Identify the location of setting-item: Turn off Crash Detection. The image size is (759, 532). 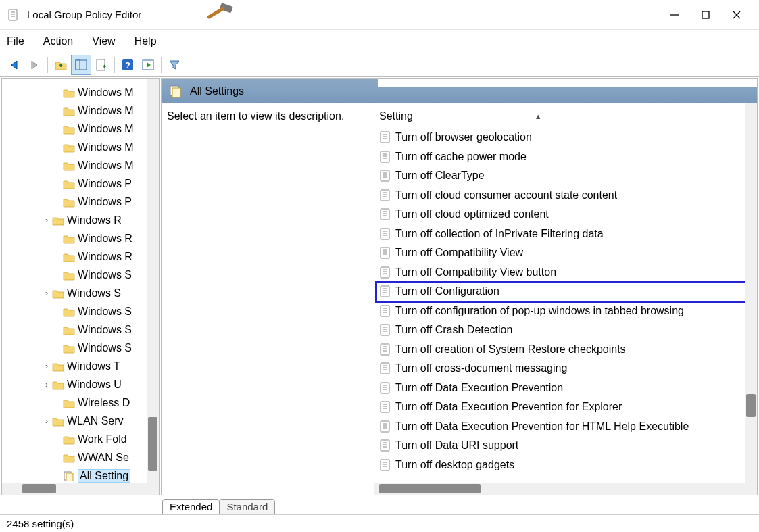
(568, 330).